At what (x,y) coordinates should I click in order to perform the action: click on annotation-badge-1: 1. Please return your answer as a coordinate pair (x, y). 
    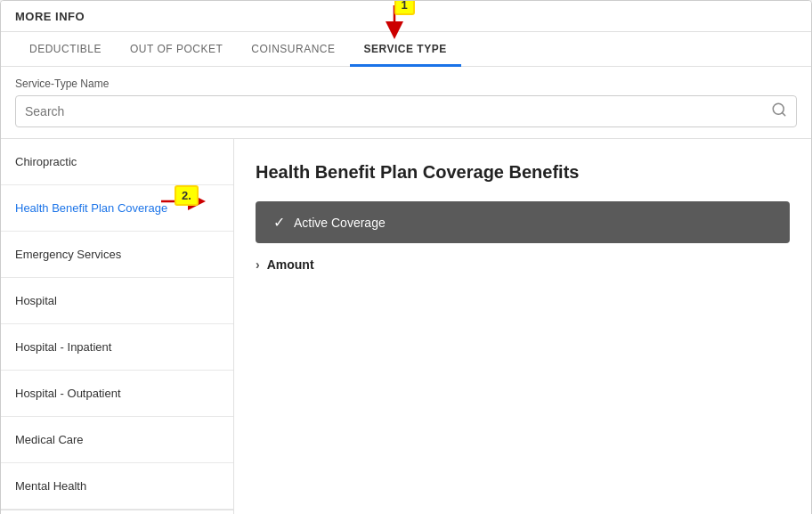
    Looking at the image, I should click on (405, 7).